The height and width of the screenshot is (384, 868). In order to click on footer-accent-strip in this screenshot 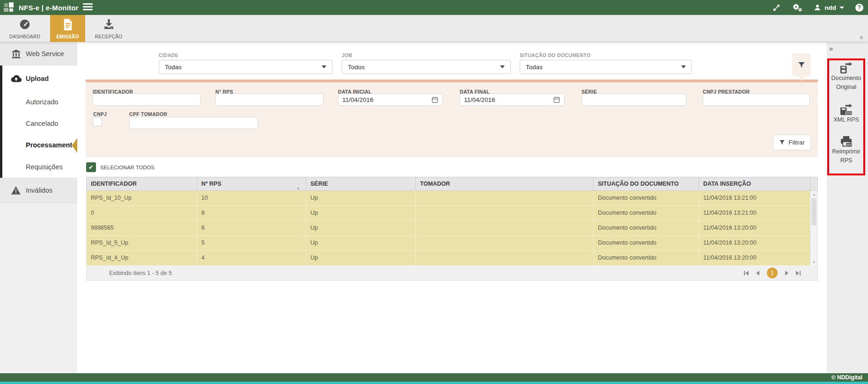, I will do `click(434, 383)`.